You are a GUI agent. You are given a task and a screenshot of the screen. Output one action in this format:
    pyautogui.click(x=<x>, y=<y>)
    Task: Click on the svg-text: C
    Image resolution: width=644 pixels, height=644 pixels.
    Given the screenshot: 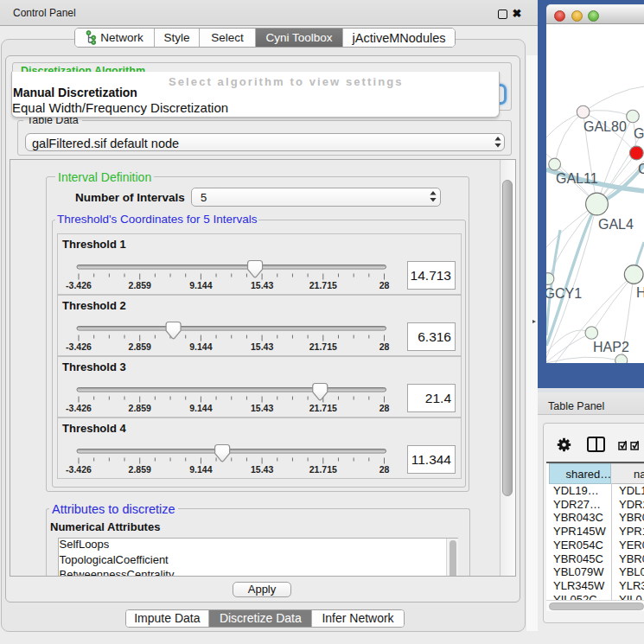 What is the action you would take?
    pyautogui.click(x=641, y=169)
    